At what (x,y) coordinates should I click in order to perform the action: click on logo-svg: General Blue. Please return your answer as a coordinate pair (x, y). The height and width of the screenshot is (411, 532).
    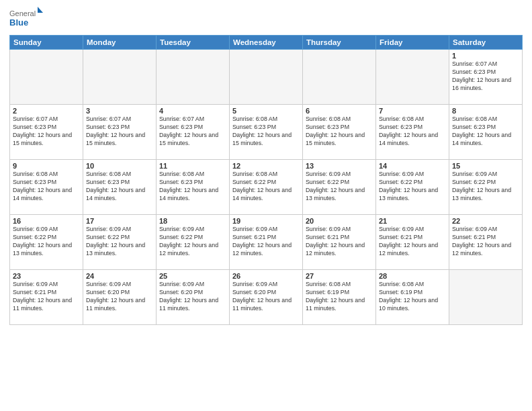
    Looking at the image, I should click on (26, 19).